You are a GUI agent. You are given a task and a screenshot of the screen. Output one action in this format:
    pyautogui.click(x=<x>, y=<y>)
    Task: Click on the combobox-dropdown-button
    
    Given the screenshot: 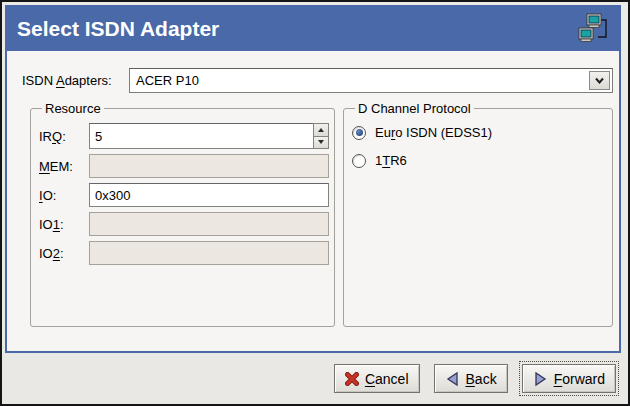 What is the action you would take?
    pyautogui.click(x=600, y=80)
    